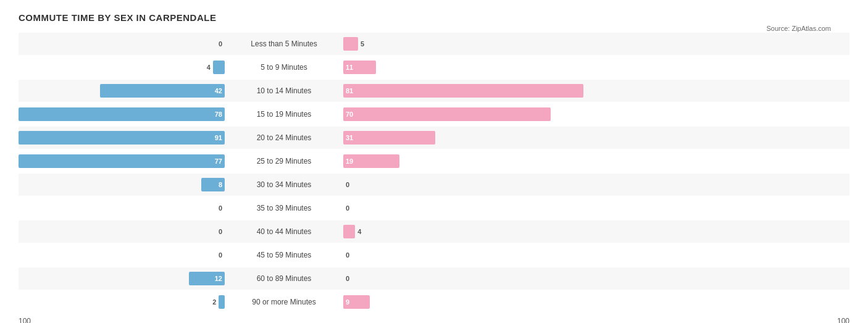 The width and height of the screenshot is (868, 323). I want to click on female-bar-section: 70, so click(595, 114).